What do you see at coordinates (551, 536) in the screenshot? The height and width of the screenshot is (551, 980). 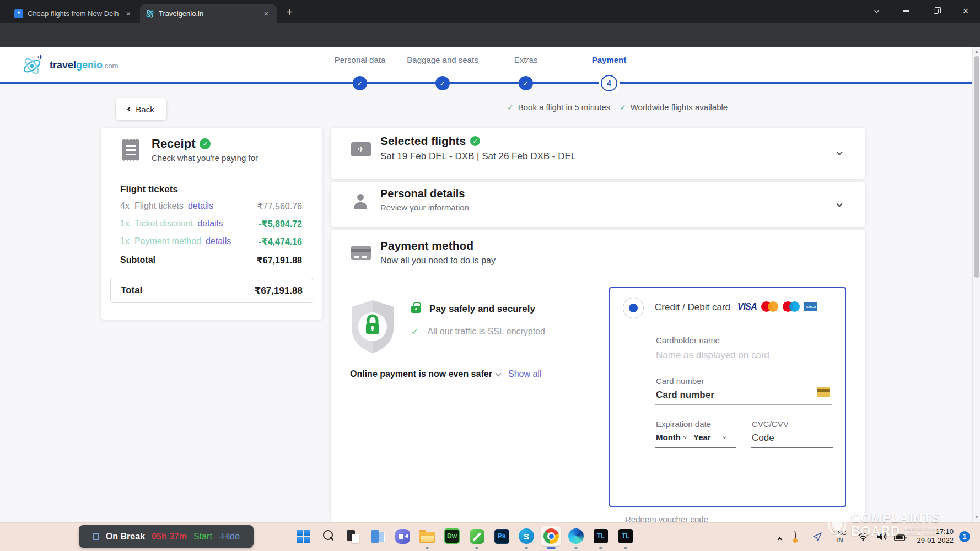 I see `chrome-button` at bounding box center [551, 536].